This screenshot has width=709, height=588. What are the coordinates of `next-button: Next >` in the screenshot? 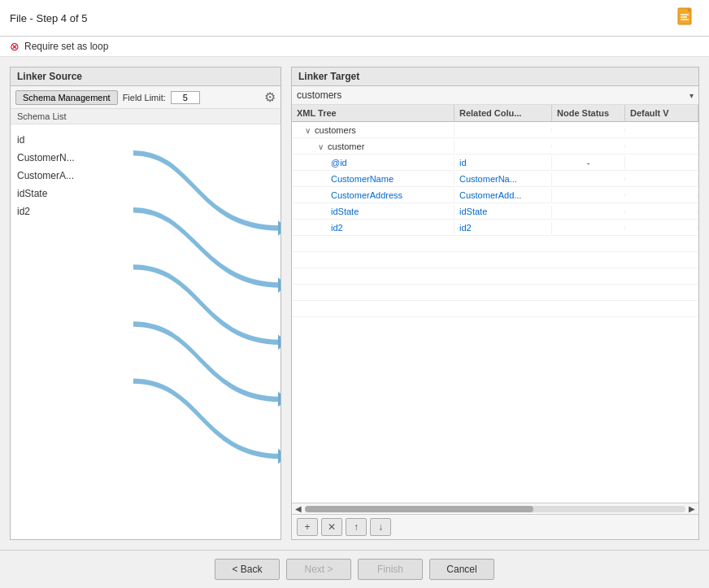 It's located at (319, 569).